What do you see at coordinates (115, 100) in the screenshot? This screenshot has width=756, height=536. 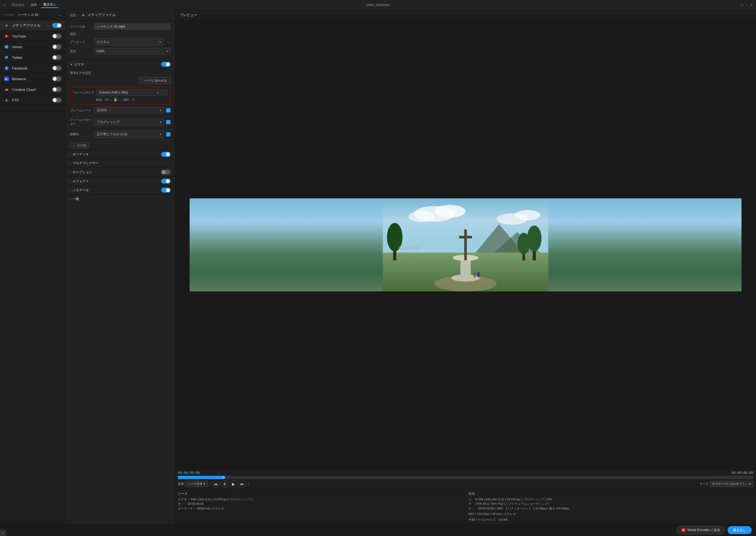 I see `lock-icon` at bounding box center [115, 100].